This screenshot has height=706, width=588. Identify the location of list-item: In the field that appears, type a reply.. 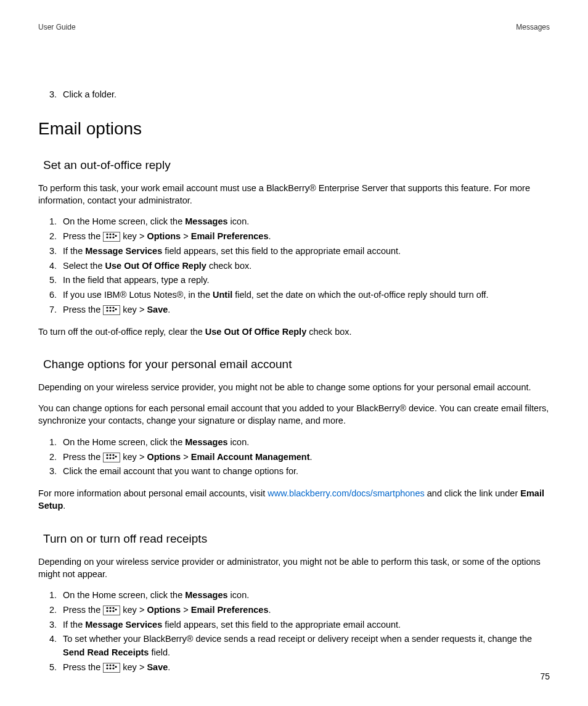
(304, 281).